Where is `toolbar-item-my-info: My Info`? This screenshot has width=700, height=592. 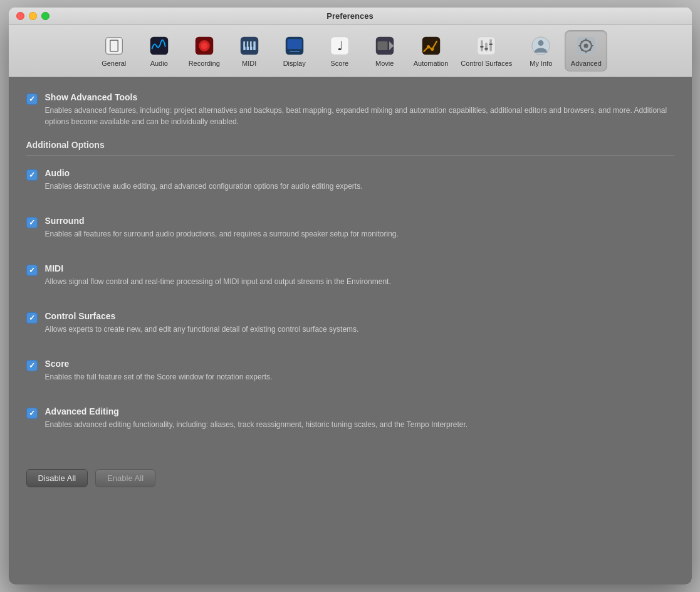 toolbar-item-my-info: My Info is located at coordinates (541, 51).